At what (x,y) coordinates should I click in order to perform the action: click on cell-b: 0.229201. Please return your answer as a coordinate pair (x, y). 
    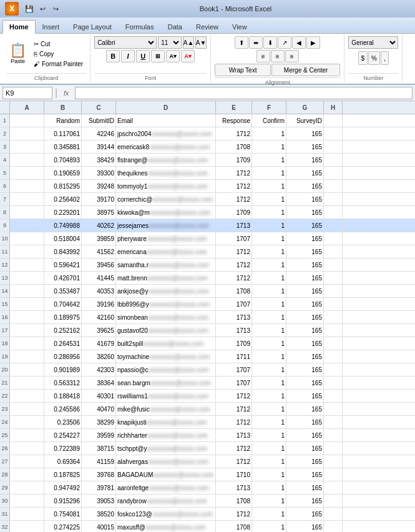
    Looking at the image, I should click on (63, 212).